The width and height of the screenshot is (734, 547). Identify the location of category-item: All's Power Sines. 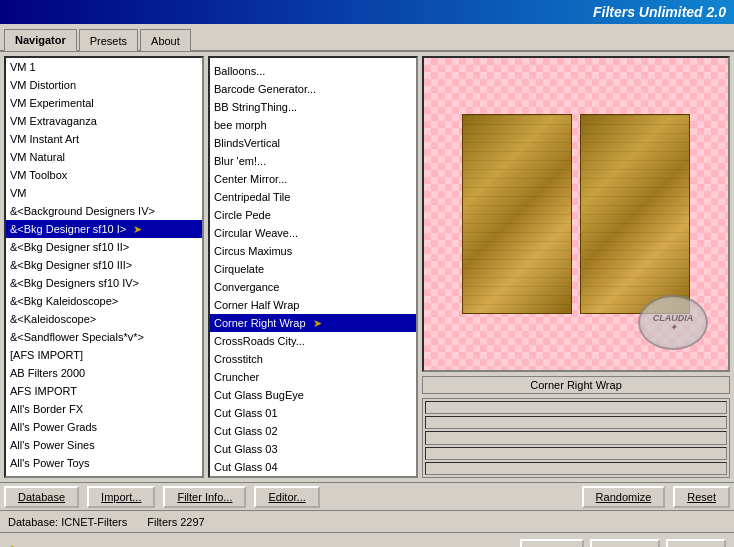
(104, 445).